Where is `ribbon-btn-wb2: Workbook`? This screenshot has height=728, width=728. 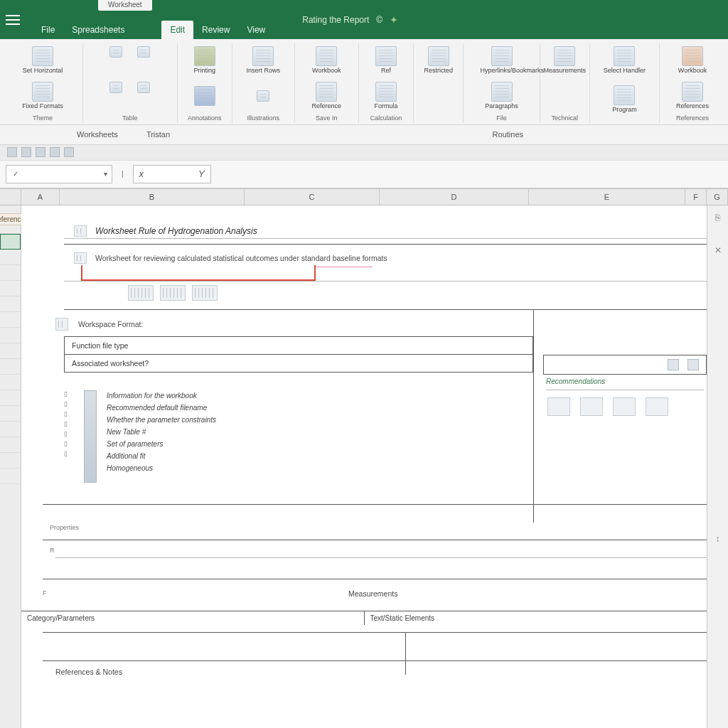
ribbon-btn-wb2: Workbook is located at coordinates (692, 60).